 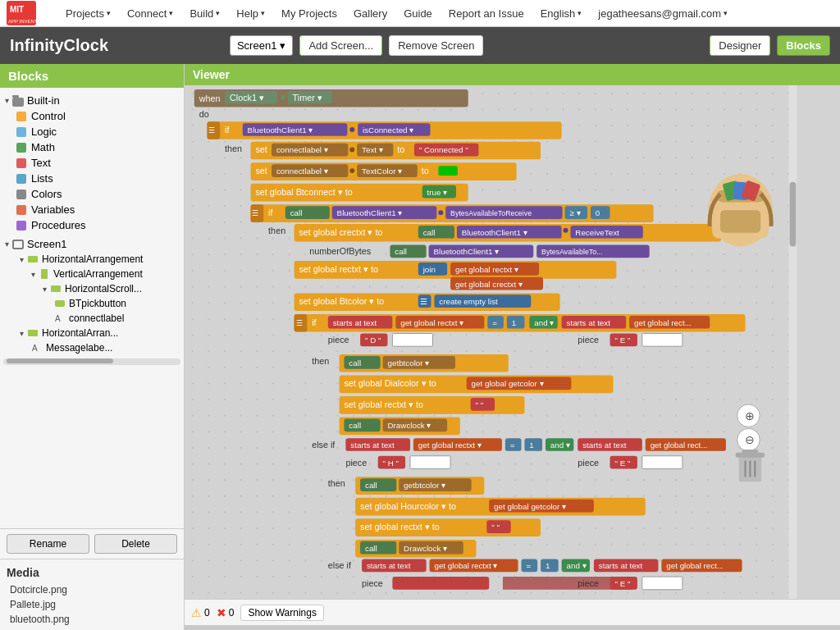 I want to click on blocks-button: Blocks, so click(x=804, y=46).